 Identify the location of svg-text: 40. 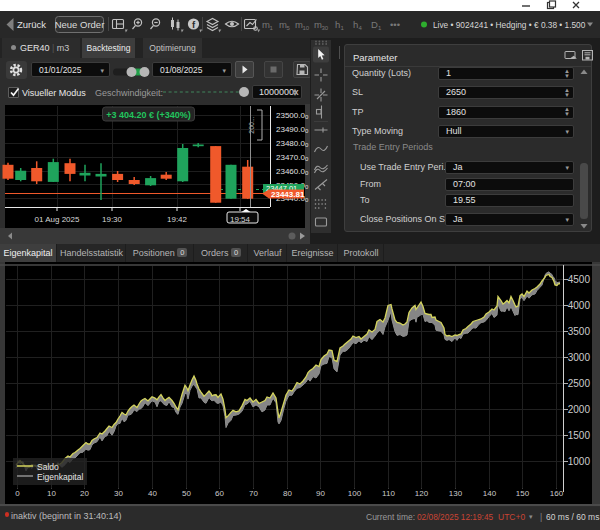
(152, 494).